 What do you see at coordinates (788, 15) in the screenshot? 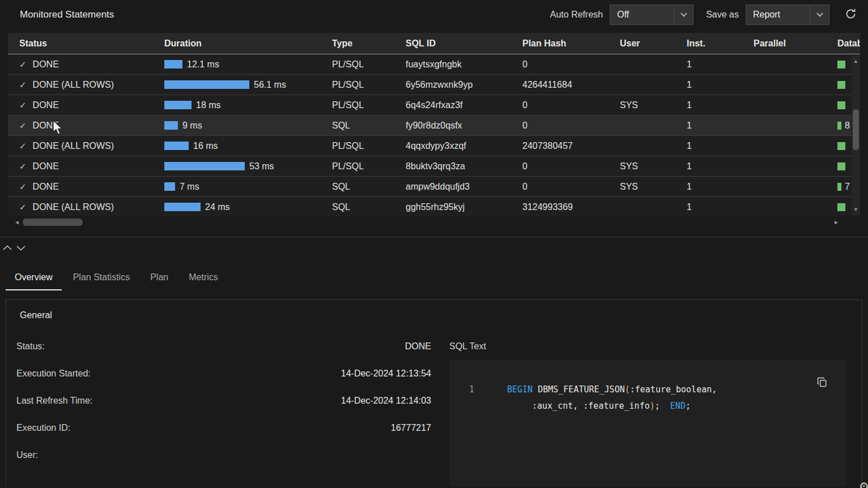
I see `save-as-select: Report` at bounding box center [788, 15].